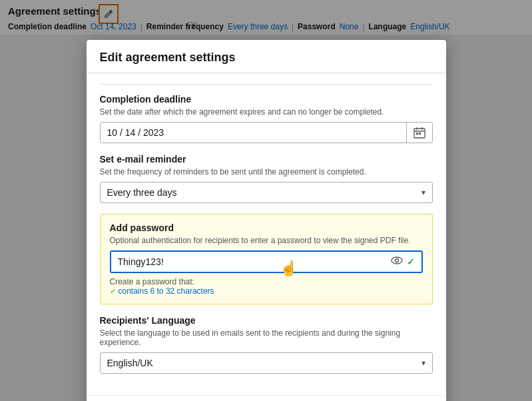 Image resolution: width=532 pixels, height=401 pixels. What do you see at coordinates (266, 259) in the screenshot?
I see `password-section: Add password Optional authentication for…` at bounding box center [266, 259].